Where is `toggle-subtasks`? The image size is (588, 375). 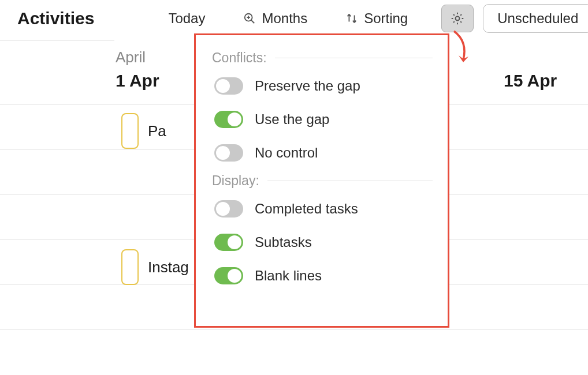
toggle-subtasks is located at coordinates (229, 242).